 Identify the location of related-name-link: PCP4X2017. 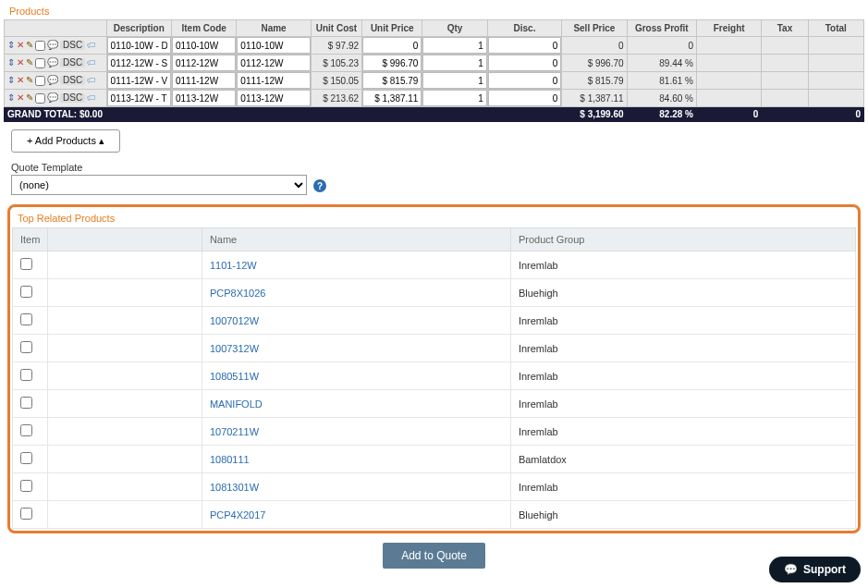
(238, 515).